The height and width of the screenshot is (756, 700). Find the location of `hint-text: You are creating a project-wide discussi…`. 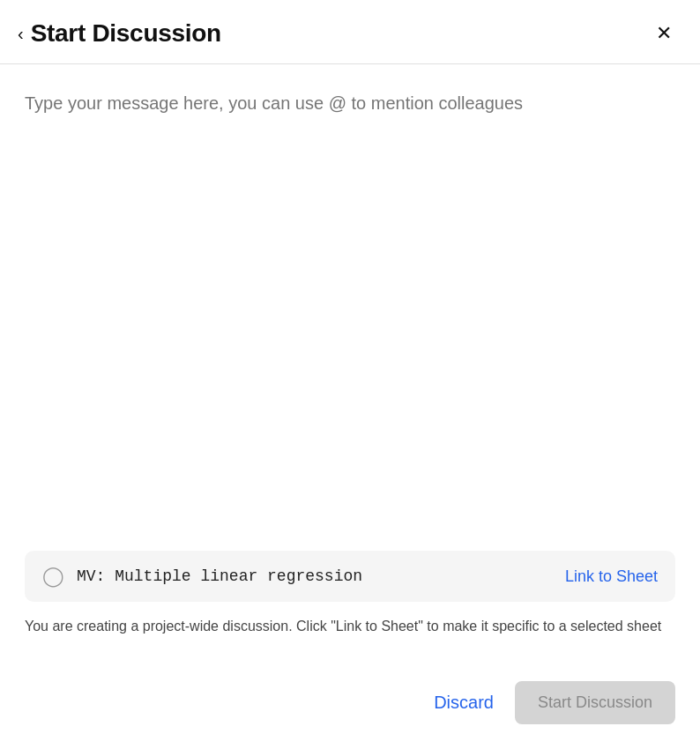

hint-text: You are creating a project-wide discussi… is located at coordinates (350, 626).